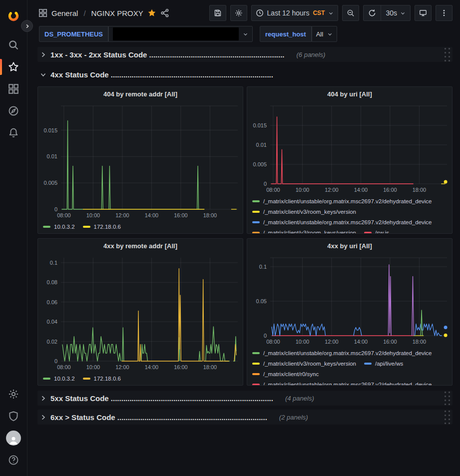  I want to click on timezone-badge: CST, so click(319, 13).